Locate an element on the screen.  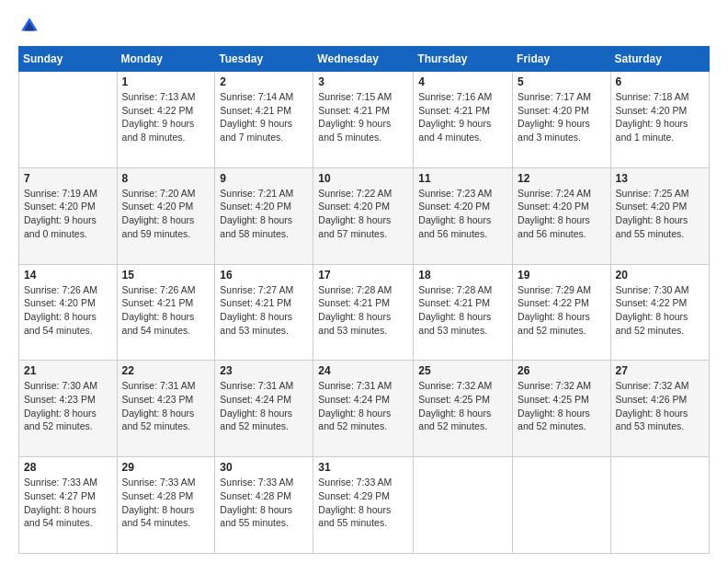
calendar-cell: 30Sunrise: 7:33 AM Sunset: 4:28 PM Dayli… is located at coordinates (265, 506).